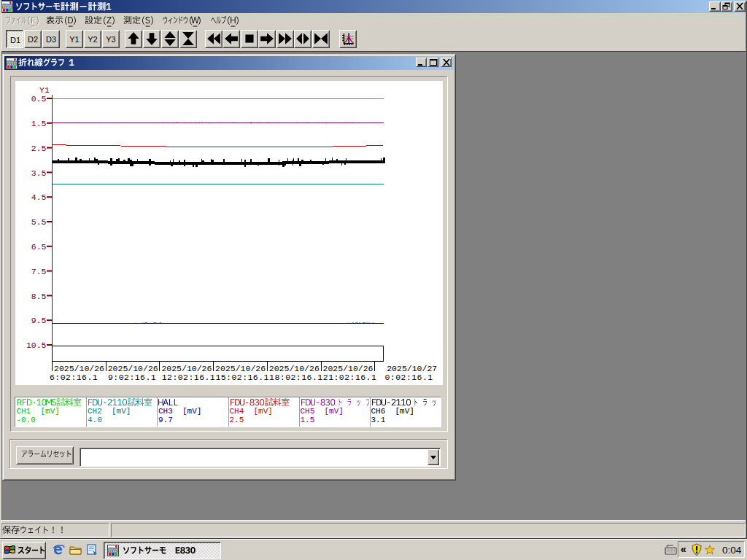 The width and height of the screenshot is (747, 560). I want to click on svg-text: Y1, so click(44, 90).